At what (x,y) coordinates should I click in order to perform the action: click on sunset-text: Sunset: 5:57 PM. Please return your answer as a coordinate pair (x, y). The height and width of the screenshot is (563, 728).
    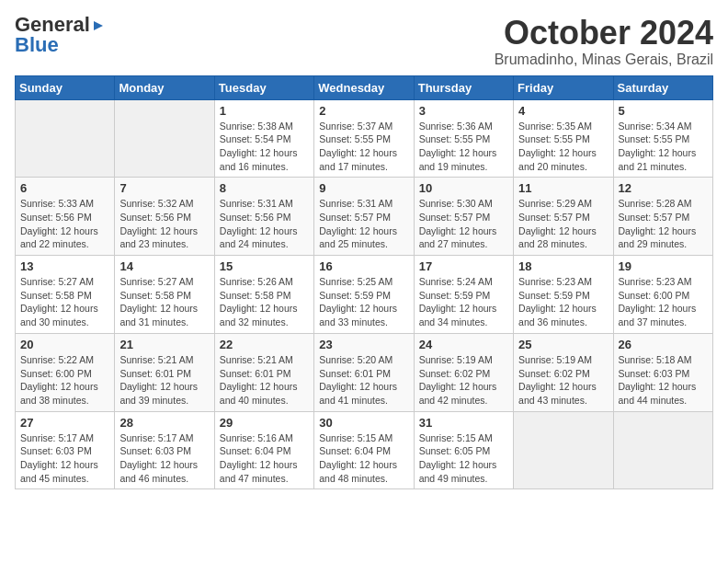
    Looking at the image, I should click on (654, 217).